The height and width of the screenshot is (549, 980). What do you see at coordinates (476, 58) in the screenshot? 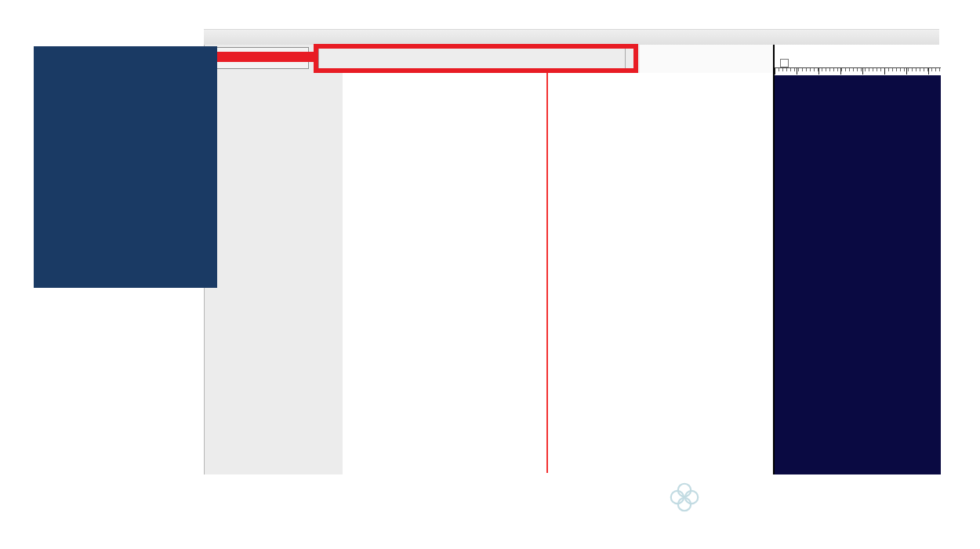
I see `annotation-red-rectangle` at bounding box center [476, 58].